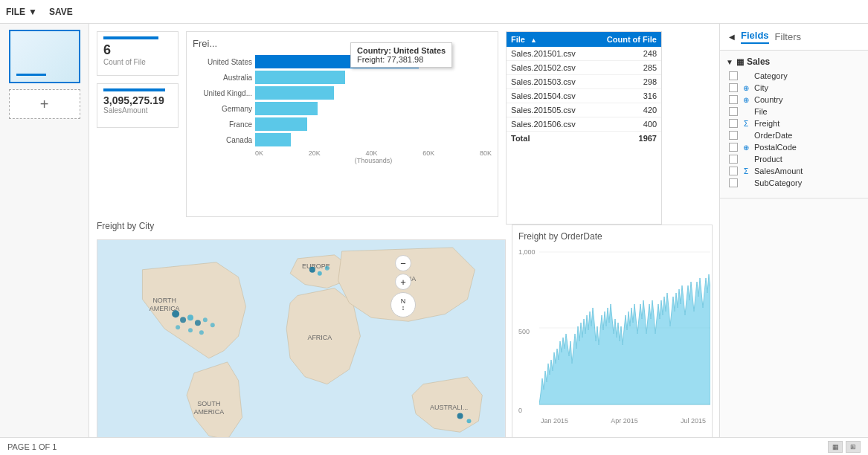 This screenshot has width=868, height=455. Describe the element at coordinates (342, 124) in the screenshot. I see `bar-row: France` at that location.